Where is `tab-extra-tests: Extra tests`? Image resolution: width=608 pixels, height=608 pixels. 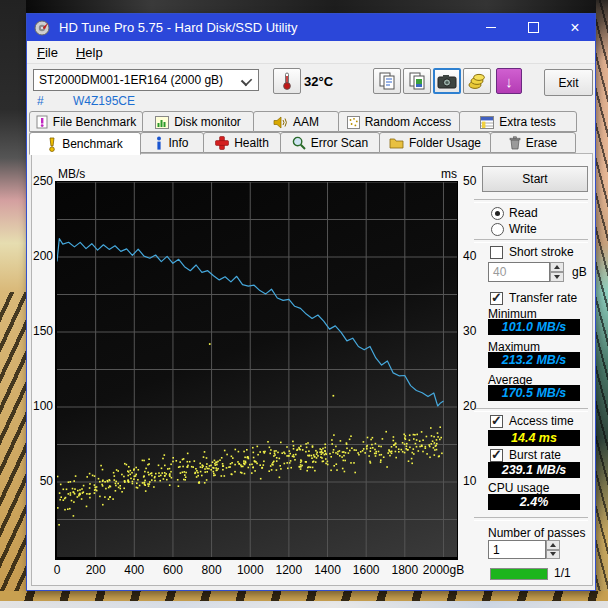 tab-extra-tests: Extra tests is located at coordinates (518, 122).